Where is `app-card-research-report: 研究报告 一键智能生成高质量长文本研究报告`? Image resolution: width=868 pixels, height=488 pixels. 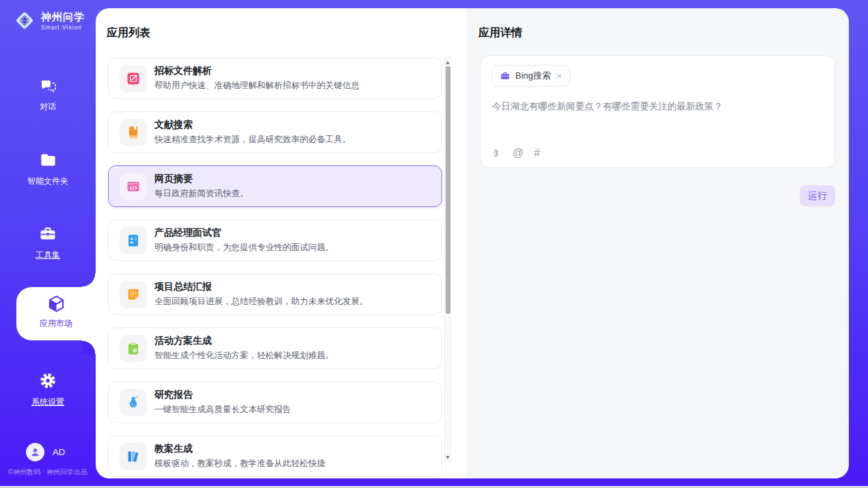
app-card-research-report: 研究报告 一键智能生成高质量长文本研究报告 is located at coordinates (275, 402).